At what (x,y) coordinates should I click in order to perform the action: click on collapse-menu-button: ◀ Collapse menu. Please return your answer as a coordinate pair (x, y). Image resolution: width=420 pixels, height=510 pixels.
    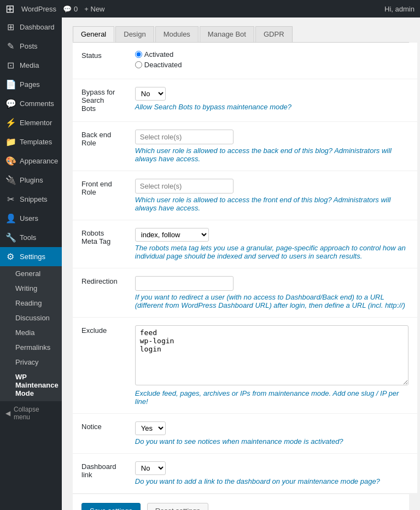
    Looking at the image, I should click on (31, 413).